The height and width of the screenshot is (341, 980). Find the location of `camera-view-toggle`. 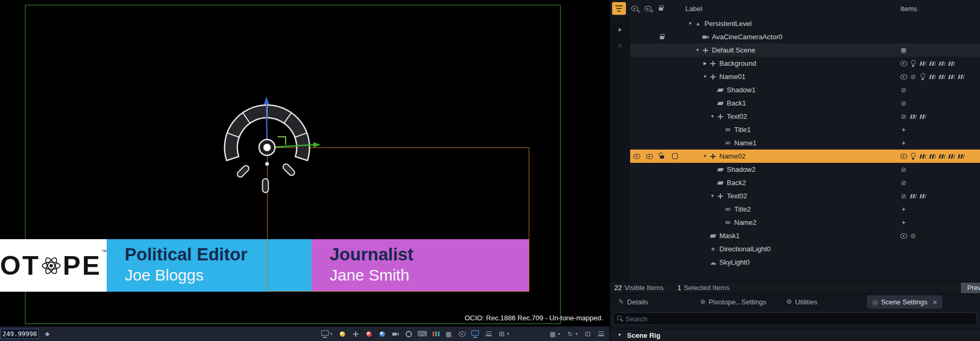

camera-view-toggle is located at coordinates (396, 334).